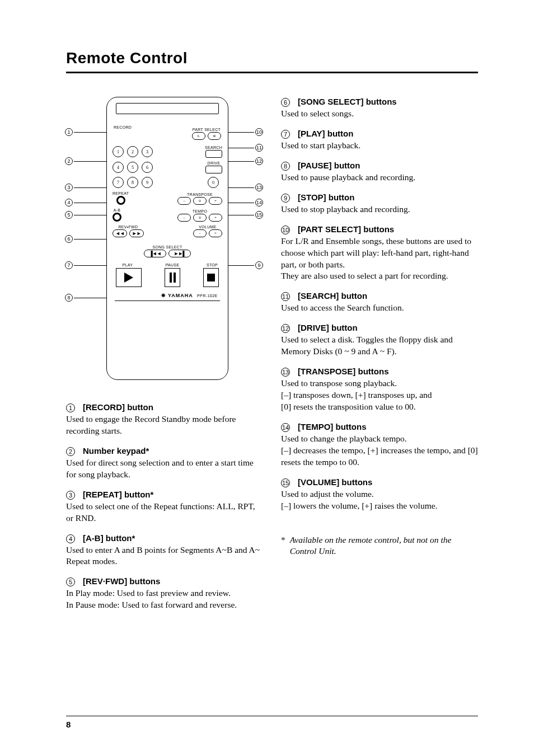 Image resolution: width=534 pixels, height=756 pixels. I want to click on item-number: 9, so click(285, 198).